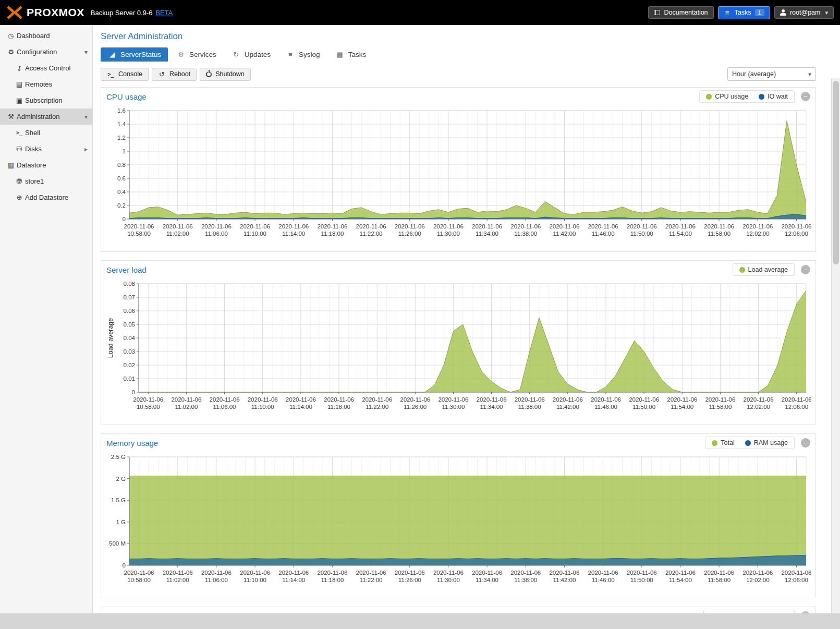  What do you see at coordinates (86, 149) in the screenshot?
I see `caret-right-icon: ▸` at bounding box center [86, 149].